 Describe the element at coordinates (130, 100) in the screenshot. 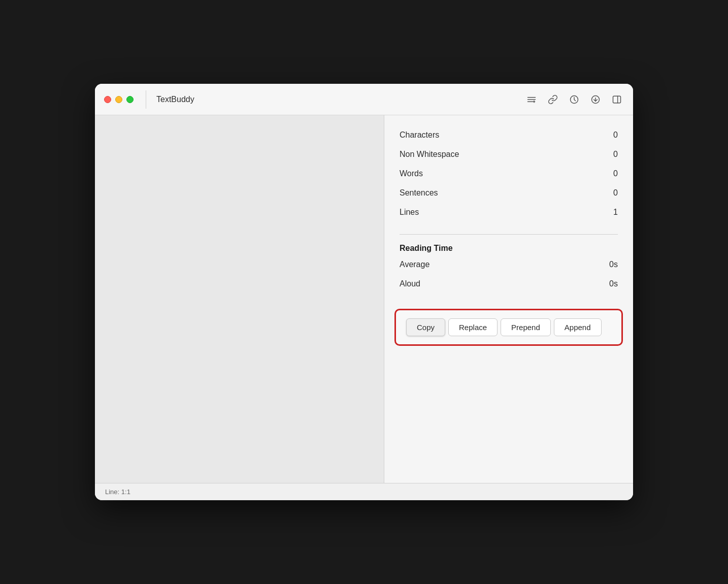

I see `maximize-button` at that location.